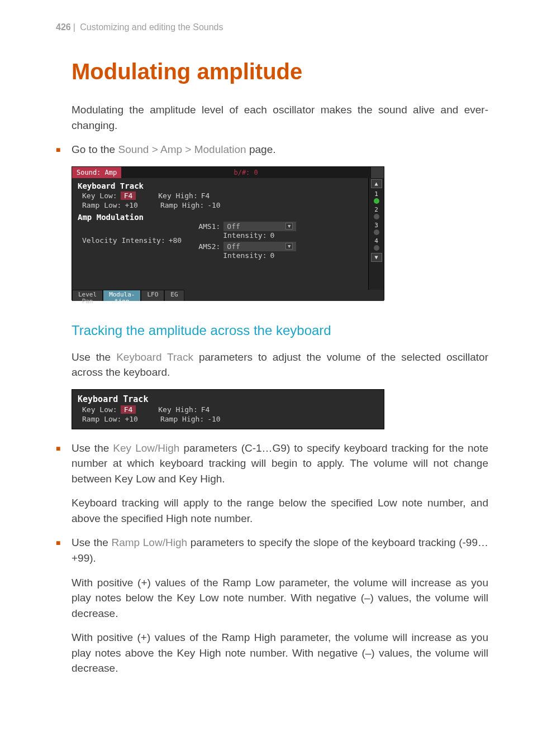 This screenshot has width=533, height=756. I want to click on tab-lfo: LFO, so click(153, 295).